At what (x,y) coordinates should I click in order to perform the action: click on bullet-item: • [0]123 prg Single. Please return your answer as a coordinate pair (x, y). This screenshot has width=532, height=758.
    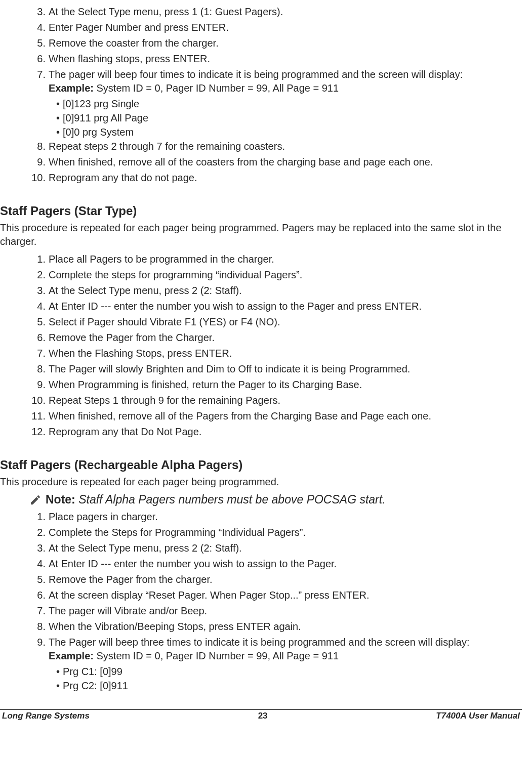
    Looking at the image, I should click on (261, 104).